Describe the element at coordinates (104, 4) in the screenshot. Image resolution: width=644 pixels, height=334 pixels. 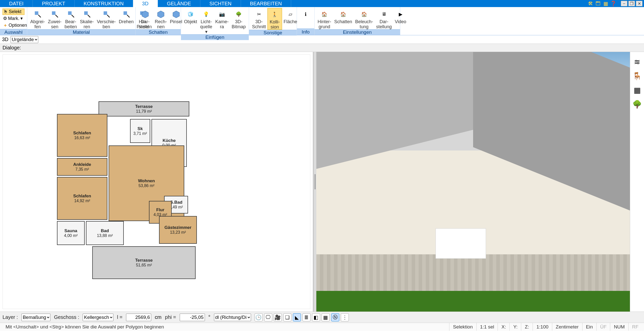
I see `menu-konstruktion: KONSTRUKTION` at that location.